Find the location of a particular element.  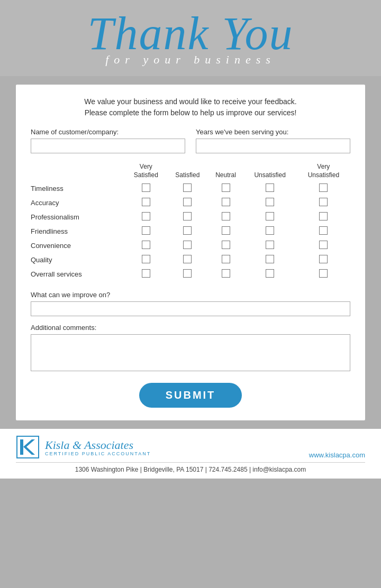

unsatisfied-header: Unsatisfied is located at coordinates (270, 172).